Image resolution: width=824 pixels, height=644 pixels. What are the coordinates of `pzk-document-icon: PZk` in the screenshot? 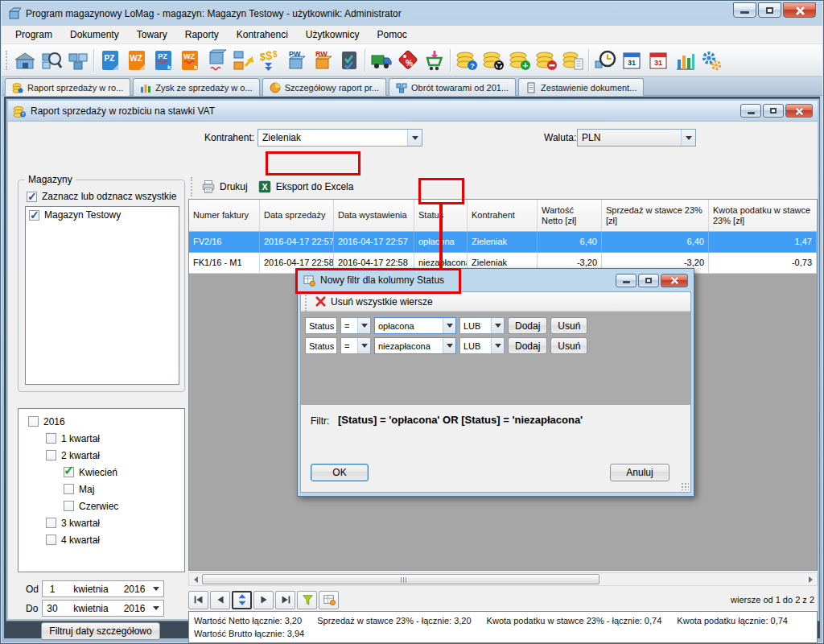 It's located at (163, 60).